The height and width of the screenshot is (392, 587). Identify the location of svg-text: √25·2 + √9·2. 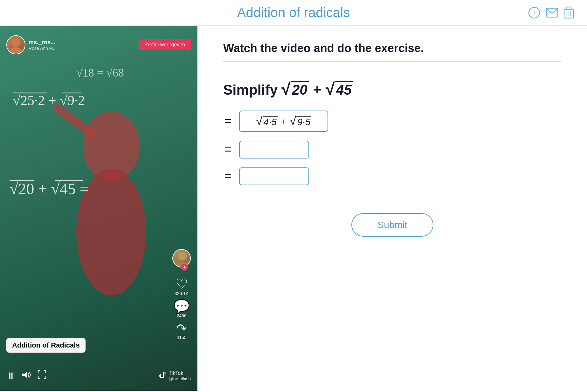
(49, 100).